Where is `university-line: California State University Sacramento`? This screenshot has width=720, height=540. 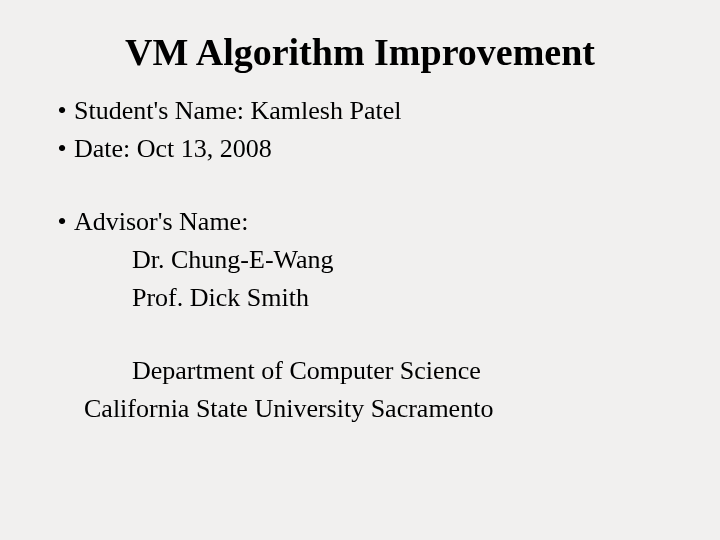 university-line: California State University Sacramento is located at coordinates (365, 409).